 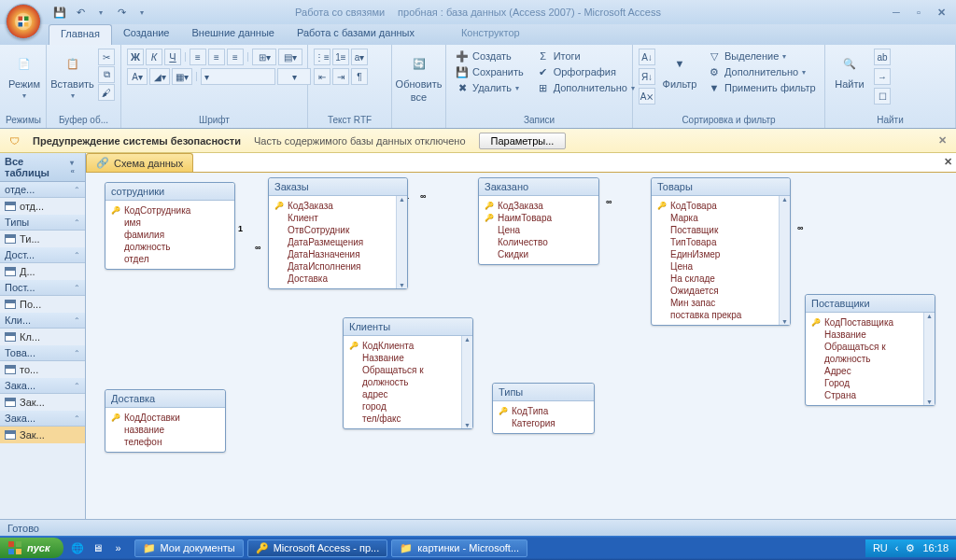 I want to click on table-postavshiki: Поставщики КодПоставщикаНазваниеОбращать…, so click(x=870, y=350).